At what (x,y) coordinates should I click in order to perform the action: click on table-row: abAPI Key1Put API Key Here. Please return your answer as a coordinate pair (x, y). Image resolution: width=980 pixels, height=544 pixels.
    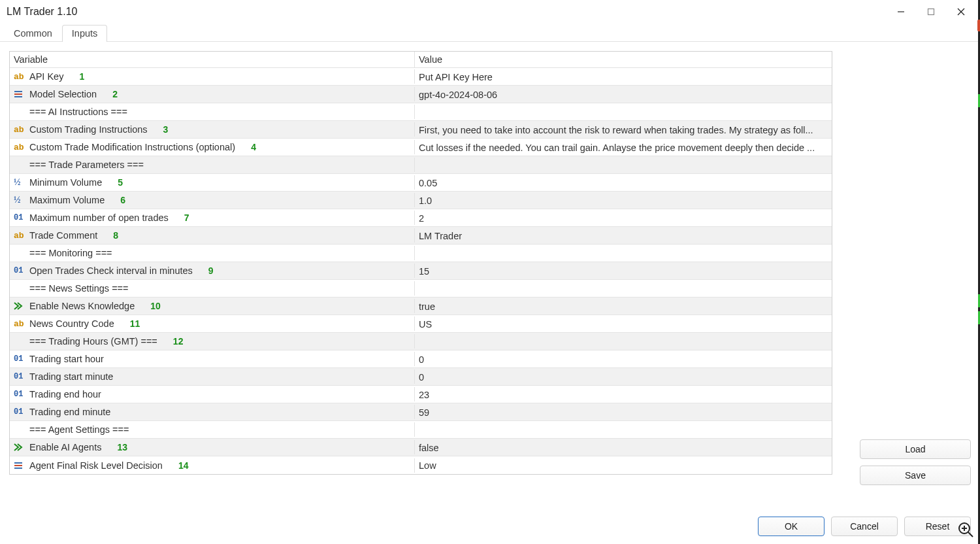
    Looking at the image, I should click on (421, 77).